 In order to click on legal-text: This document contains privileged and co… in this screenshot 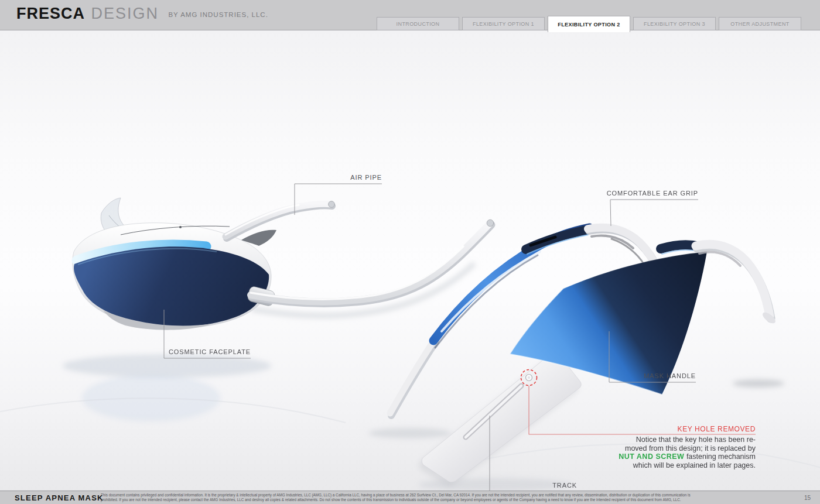, I will do `click(447, 498)`.